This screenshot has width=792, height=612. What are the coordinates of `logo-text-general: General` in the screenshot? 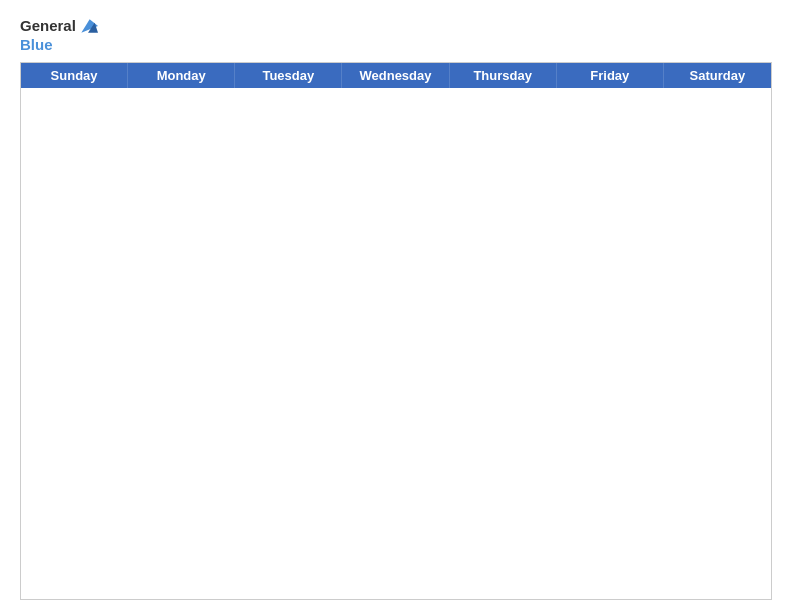 It's located at (48, 26).